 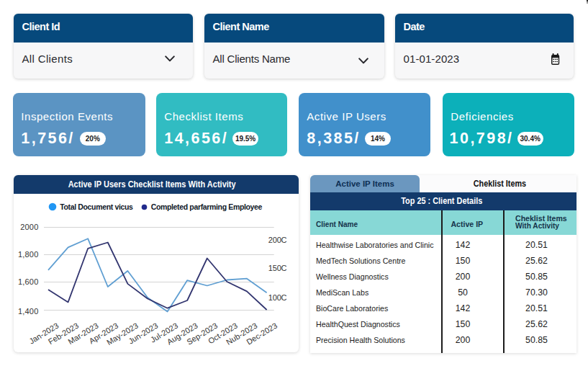 What do you see at coordinates (29, 254) in the screenshot?
I see `svg-text: 1,800` at bounding box center [29, 254].